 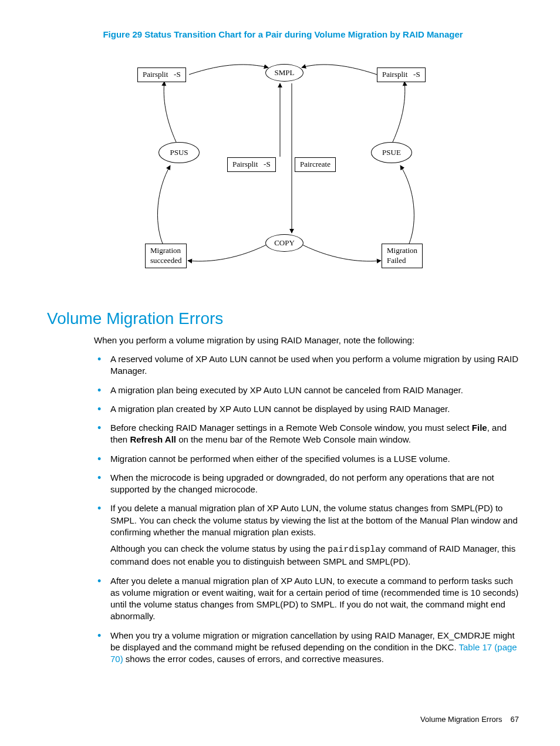 I want to click on node-psus: PSUS, so click(x=179, y=153).